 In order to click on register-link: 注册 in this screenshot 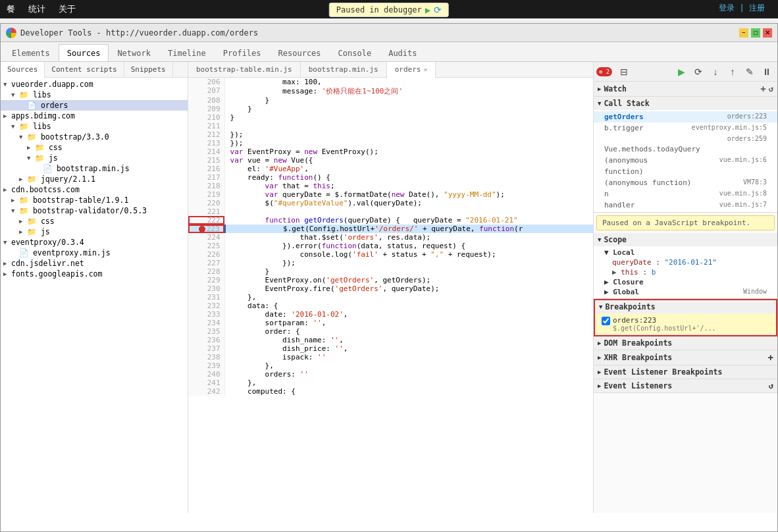, I will do `click(757, 8)`.